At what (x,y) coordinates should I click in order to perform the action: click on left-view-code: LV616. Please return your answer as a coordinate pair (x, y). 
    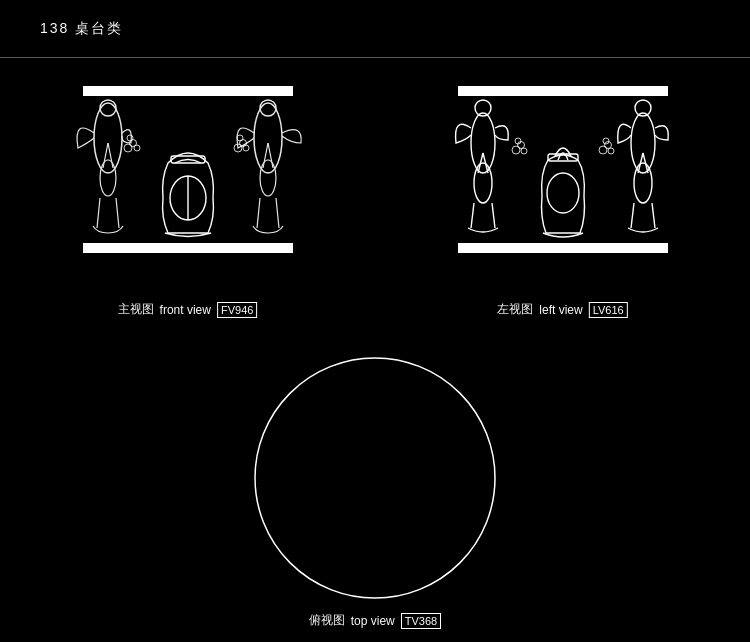
    Looking at the image, I should click on (608, 310).